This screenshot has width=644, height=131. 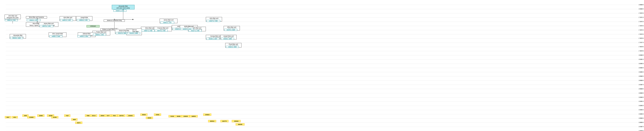 I want to click on number-box-n10: #0082 b. 1830, so click(x=56, y=36).